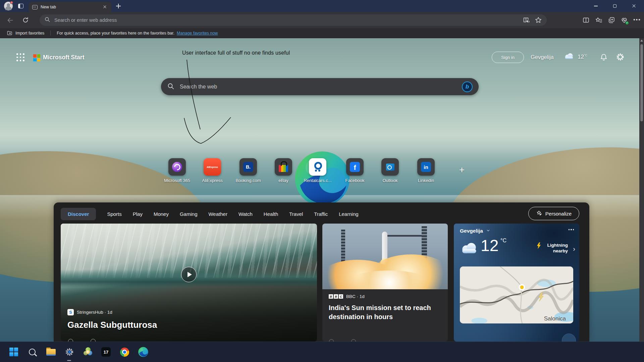  Describe the element at coordinates (296, 214) in the screenshot. I see `tab-travel: Travel` at that location.